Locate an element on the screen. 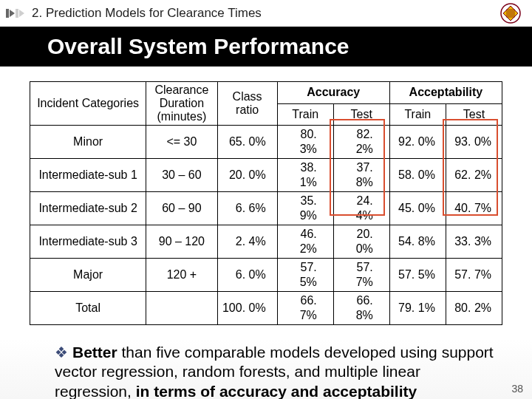  slide-title: Overall System Performance is located at coordinates (266, 47).